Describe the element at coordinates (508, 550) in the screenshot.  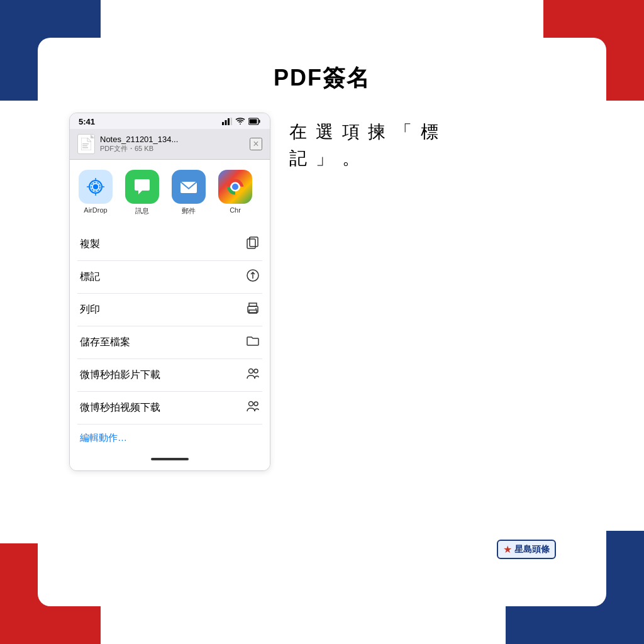
I see `logo-star: ★` at that location.